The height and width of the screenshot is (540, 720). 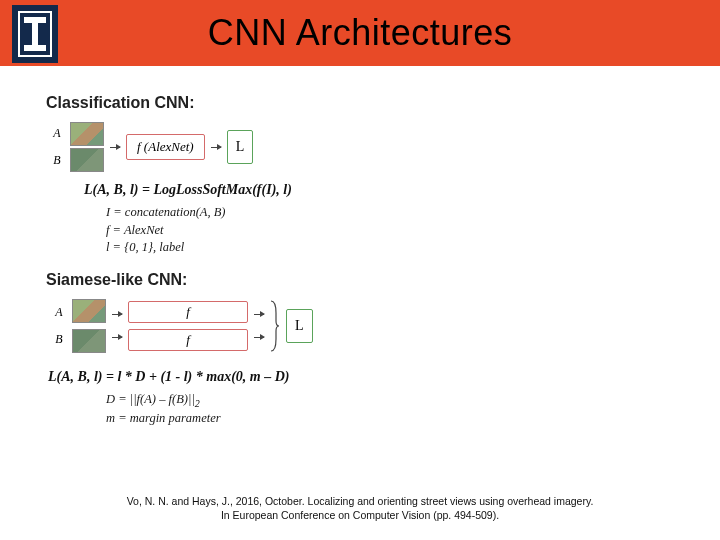 What do you see at coordinates (275, 326) in the screenshot?
I see `merge-brace-icon` at bounding box center [275, 326].